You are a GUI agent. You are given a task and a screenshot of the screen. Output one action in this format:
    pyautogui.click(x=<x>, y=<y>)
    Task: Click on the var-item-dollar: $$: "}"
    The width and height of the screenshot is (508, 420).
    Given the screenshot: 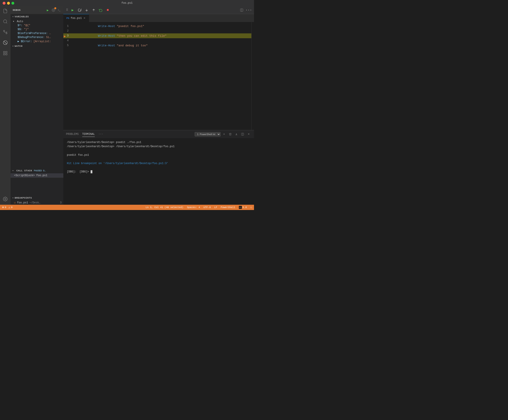 What is the action you would take?
    pyautogui.click(x=37, y=29)
    